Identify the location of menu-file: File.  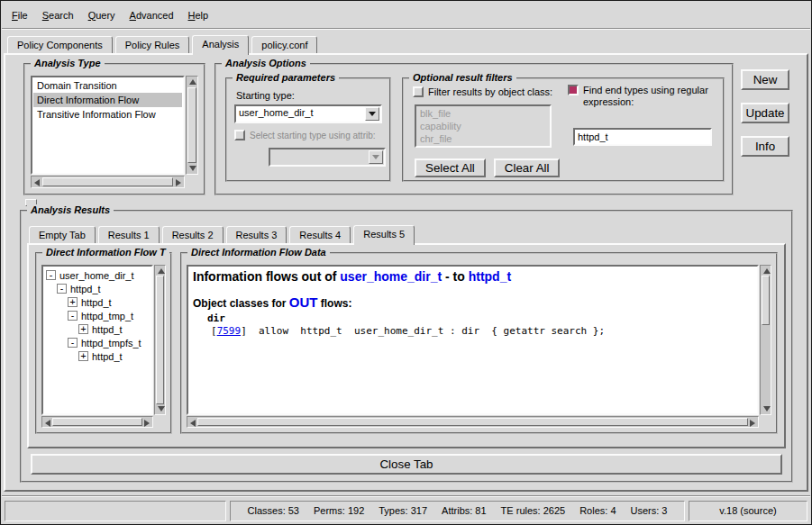
(20, 15).